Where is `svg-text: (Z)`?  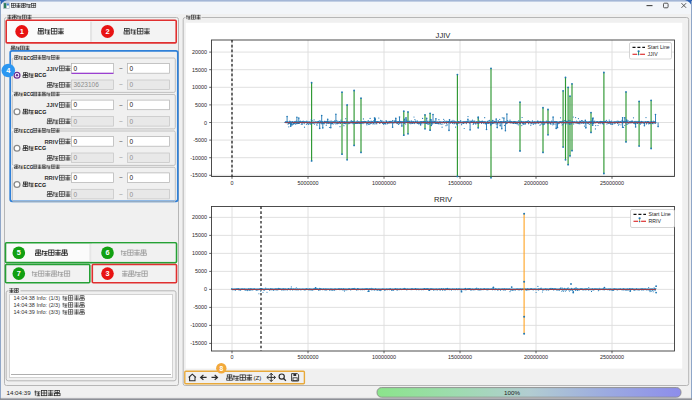
svg-text: (Z) is located at coordinates (258, 378).